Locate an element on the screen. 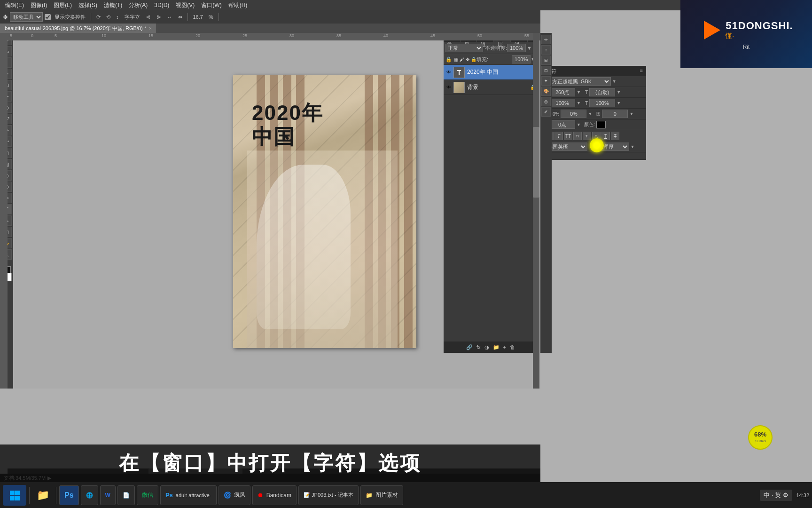 Image resolution: width=812 pixels, height=508 pixels. taskbar-ps-icon: Ps is located at coordinates (69, 495).